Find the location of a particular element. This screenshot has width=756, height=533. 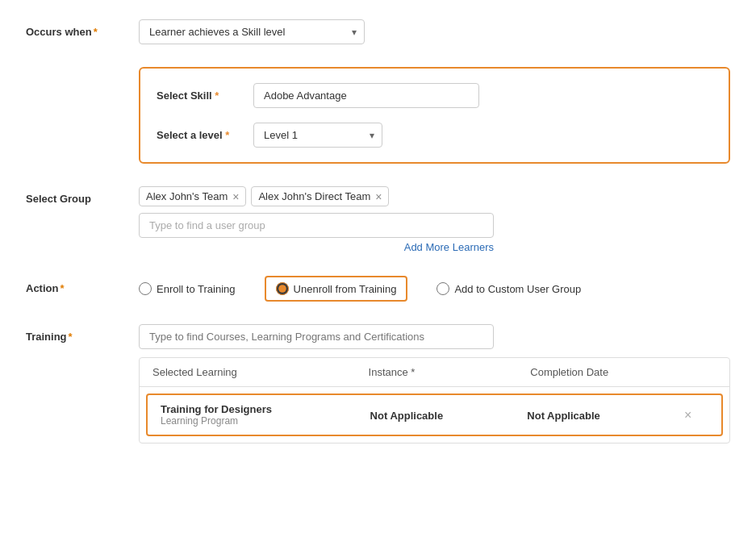

group-tag: Alex John's Direct Team × is located at coordinates (320, 197).